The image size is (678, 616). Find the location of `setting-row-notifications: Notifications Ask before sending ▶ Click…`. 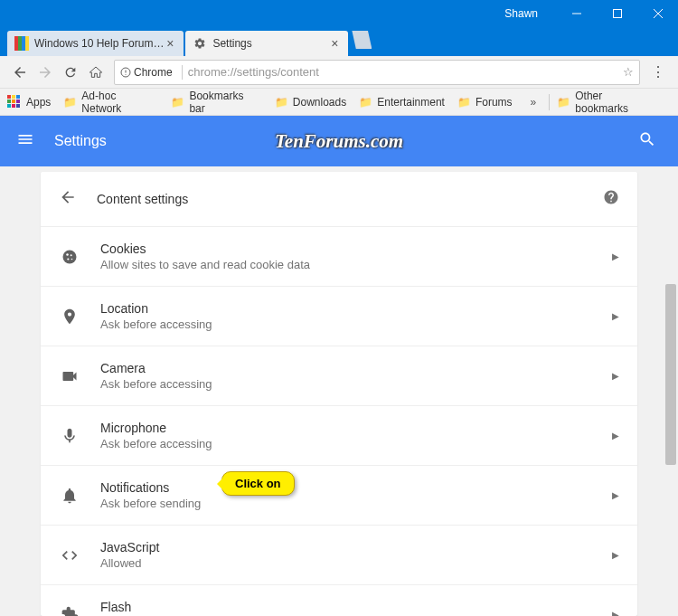

setting-row-notifications: Notifications Ask before sending ▶ Click… is located at coordinates (339, 495).